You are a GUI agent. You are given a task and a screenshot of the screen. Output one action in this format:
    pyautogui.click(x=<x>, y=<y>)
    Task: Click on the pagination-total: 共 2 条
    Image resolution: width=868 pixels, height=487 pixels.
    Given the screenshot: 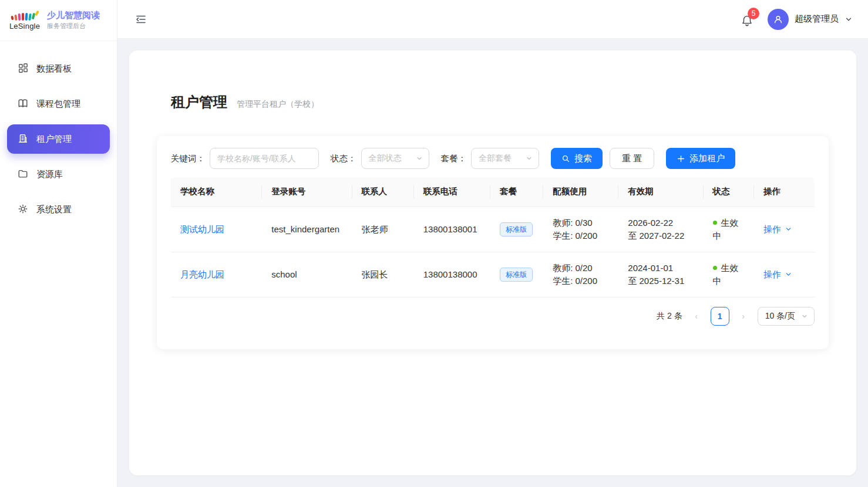 What is the action you would take?
    pyautogui.click(x=669, y=316)
    